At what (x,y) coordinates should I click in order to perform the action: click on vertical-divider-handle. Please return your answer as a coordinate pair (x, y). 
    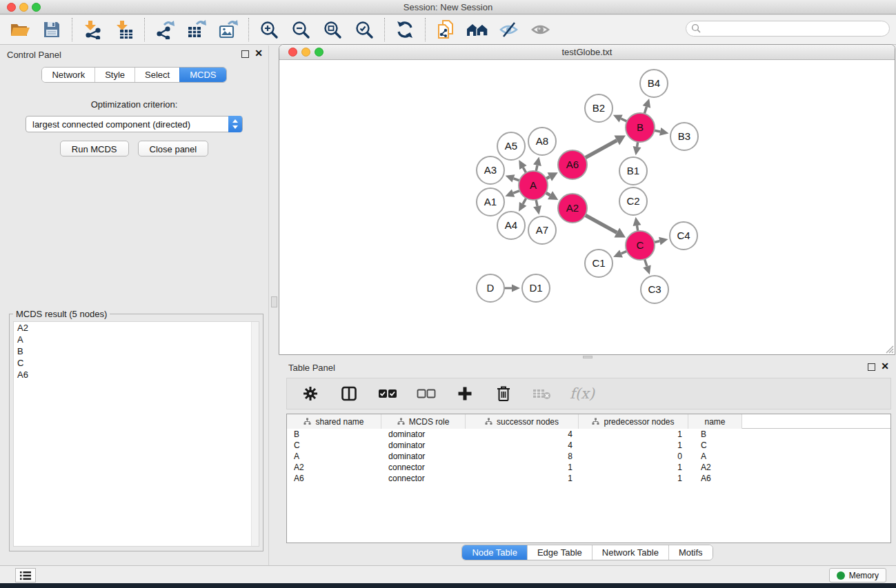
    Looking at the image, I should click on (275, 302).